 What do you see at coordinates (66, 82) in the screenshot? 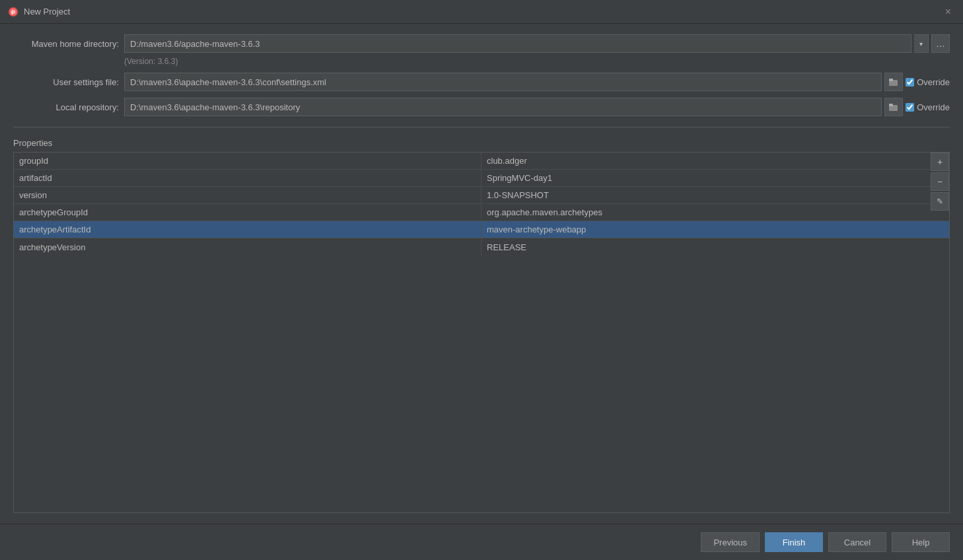
I see `user-settings-label: User settings file:` at bounding box center [66, 82].